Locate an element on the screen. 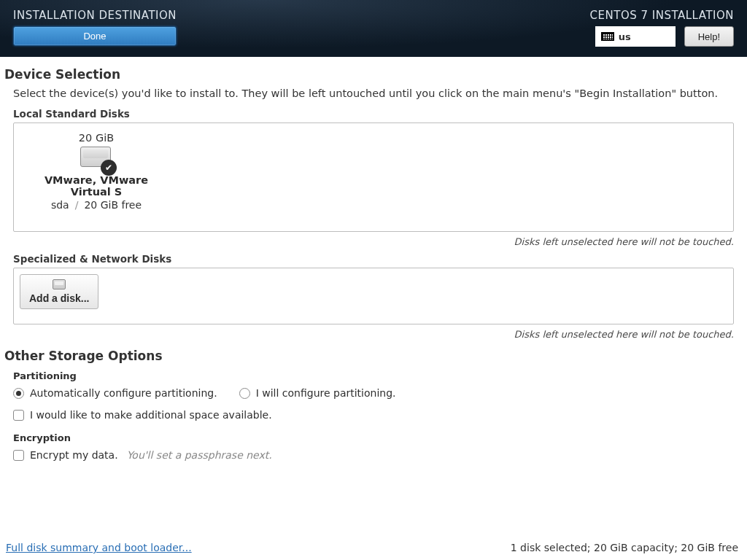  installer-title: CENTOS 7 INSTALLATION is located at coordinates (662, 15).